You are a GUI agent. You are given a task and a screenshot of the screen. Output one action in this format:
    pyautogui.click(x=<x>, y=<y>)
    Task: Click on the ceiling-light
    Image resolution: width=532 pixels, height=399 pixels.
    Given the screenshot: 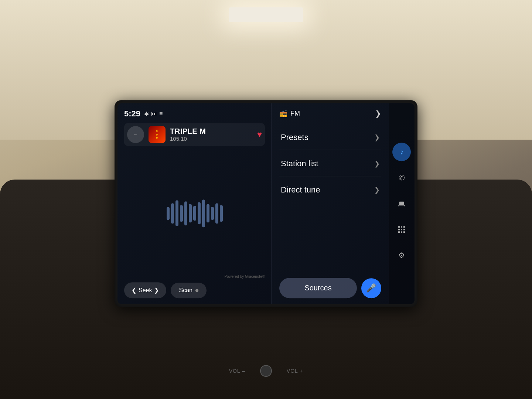 What is the action you would take?
    pyautogui.click(x=266, y=15)
    